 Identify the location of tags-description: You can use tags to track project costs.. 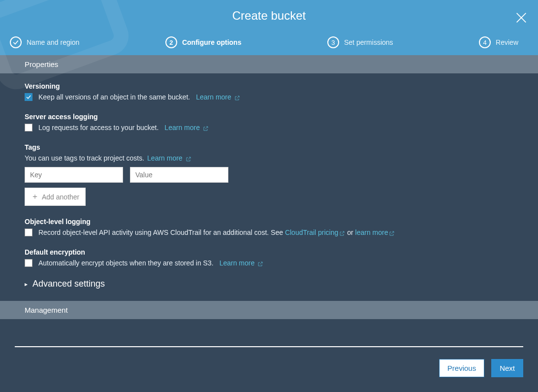
(85, 158).